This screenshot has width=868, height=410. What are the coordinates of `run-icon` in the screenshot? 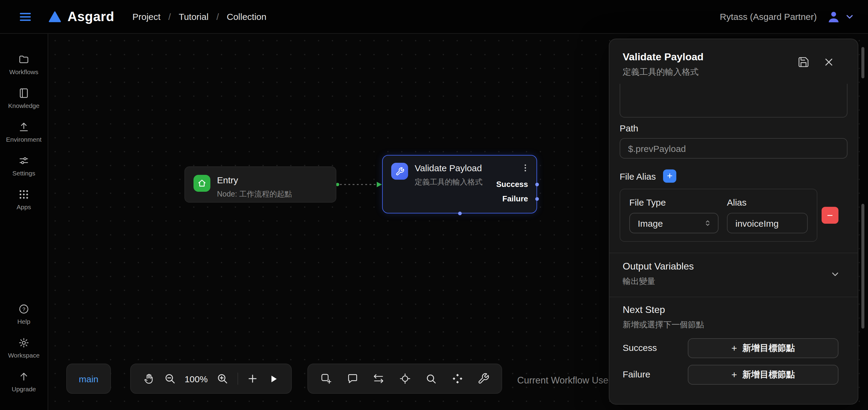 It's located at (273, 379).